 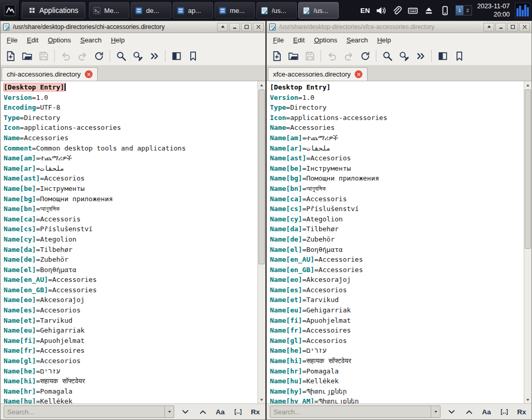 What do you see at coordinates (397, 10) in the screenshot?
I see `clipboard-icon` at bounding box center [397, 10].